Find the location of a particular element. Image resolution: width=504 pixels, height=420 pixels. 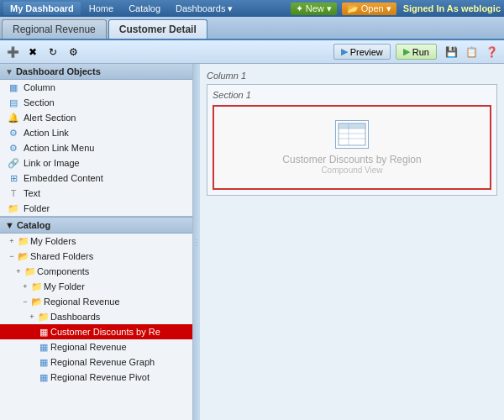

cat-my-folders: + 📁 My Folders is located at coordinates (96, 241).